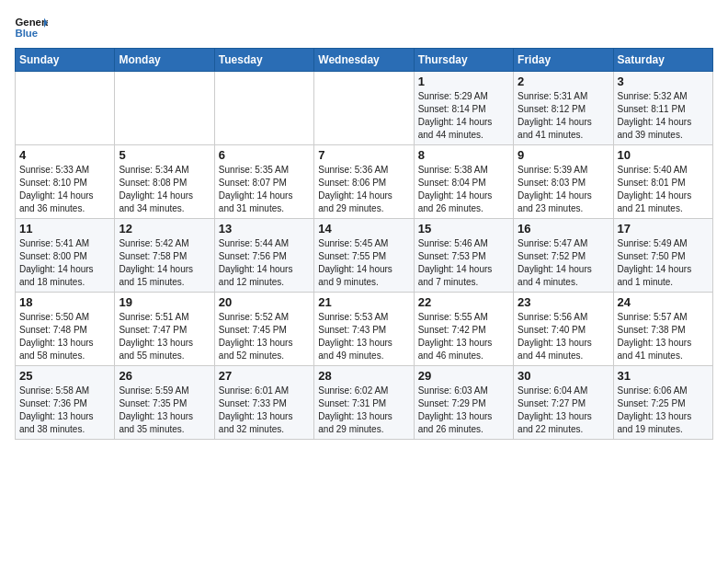 The width and height of the screenshot is (728, 563). What do you see at coordinates (164, 228) in the screenshot?
I see `day-number: 12` at bounding box center [164, 228].